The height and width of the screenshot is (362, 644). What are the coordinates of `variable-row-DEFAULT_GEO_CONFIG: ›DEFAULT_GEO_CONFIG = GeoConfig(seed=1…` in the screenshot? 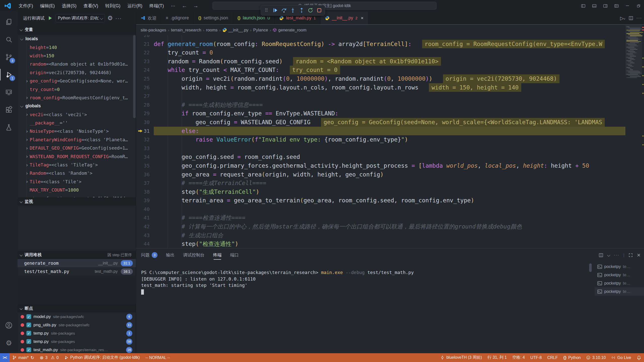 It's located at (77, 148).